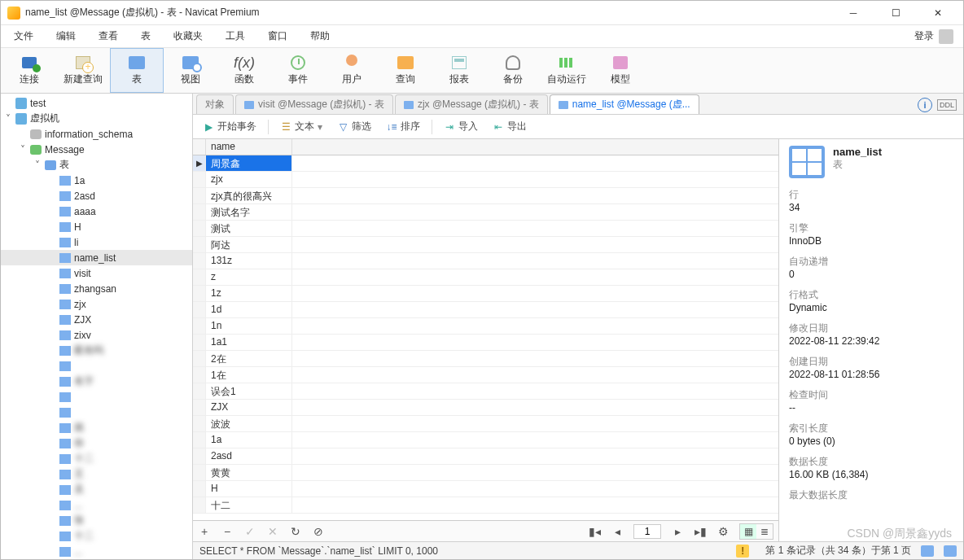 The width and height of the screenshot is (964, 560). Describe the element at coordinates (96, 226) in the screenshot. I see `tree-table-H: H` at that location.